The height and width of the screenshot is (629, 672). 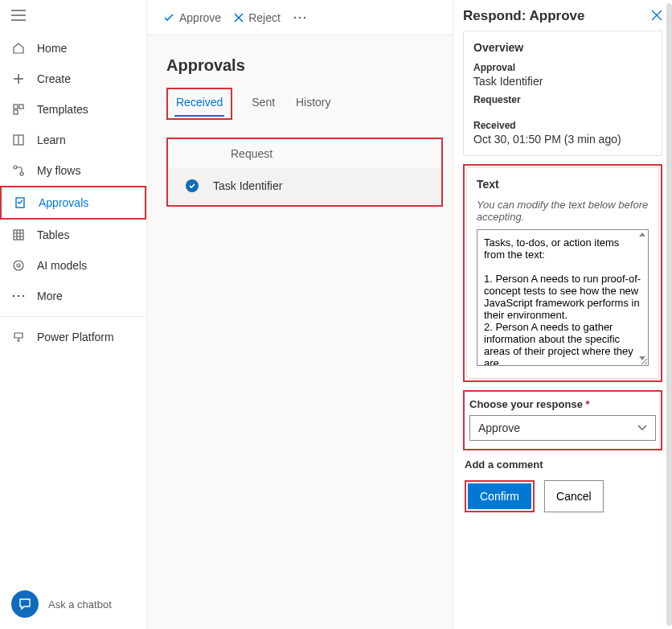 What do you see at coordinates (18, 265) in the screenshot?
I see `ai-icon` at bounding box center [18, 265].